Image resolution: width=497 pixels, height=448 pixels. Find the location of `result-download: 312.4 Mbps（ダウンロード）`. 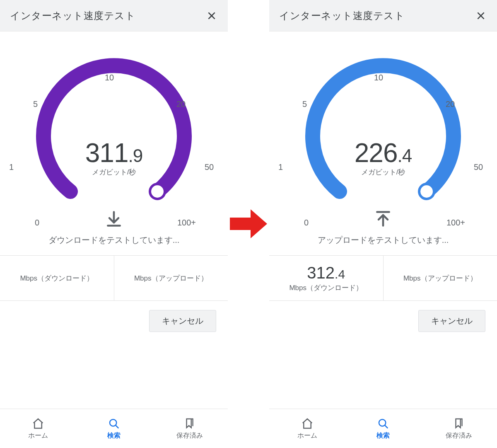

result-download: 312.4 Mbps（ダウンロード） is located at coordinates (326, 278).